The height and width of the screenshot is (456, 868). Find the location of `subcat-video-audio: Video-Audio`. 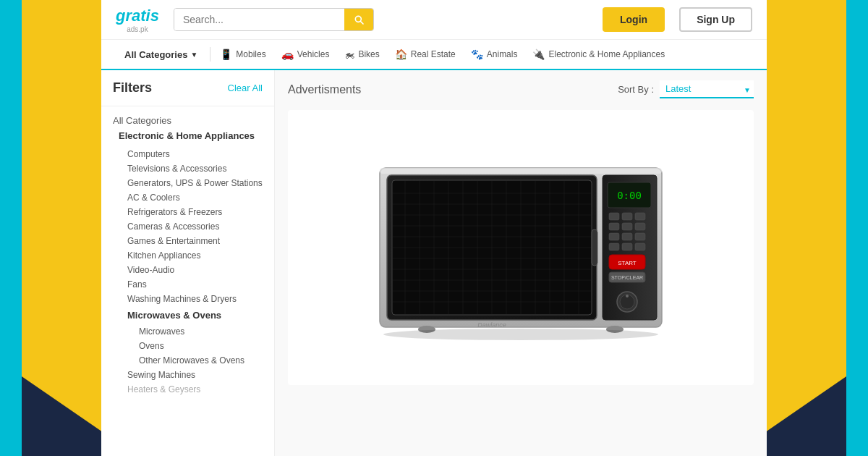

subcat-video-audio: Video-Audio is located at coordinates (188, 270).